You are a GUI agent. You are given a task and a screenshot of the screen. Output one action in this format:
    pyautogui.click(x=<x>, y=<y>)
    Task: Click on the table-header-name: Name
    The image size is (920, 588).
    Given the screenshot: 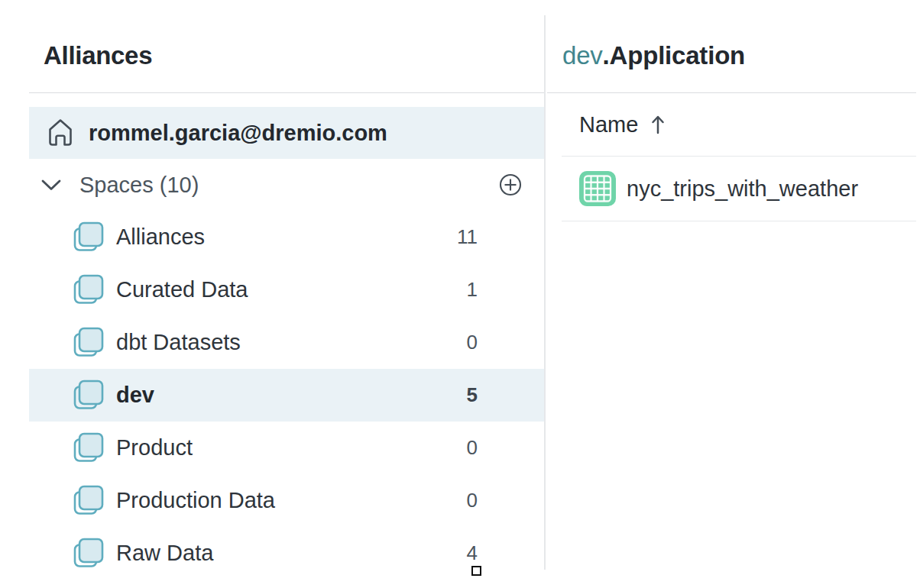 What is the action you would take?
    pyautogui.click(x=732, y=124)
    